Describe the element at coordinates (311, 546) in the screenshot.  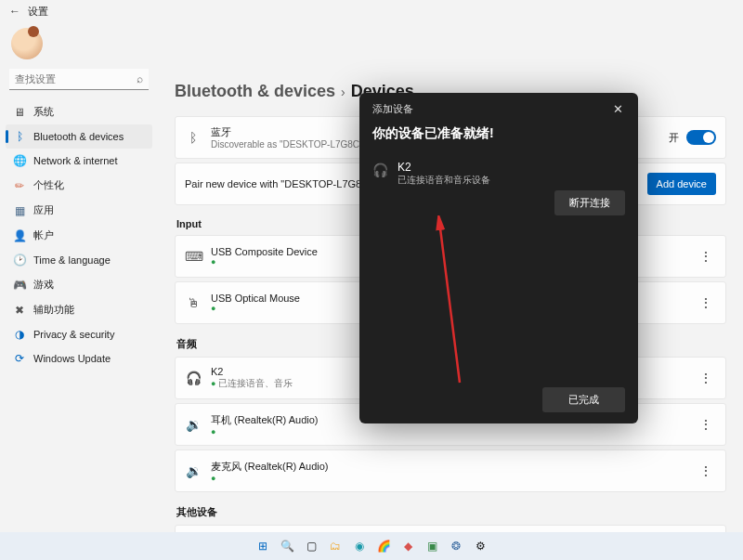
I see `task-view-icon: ▢` at that location.